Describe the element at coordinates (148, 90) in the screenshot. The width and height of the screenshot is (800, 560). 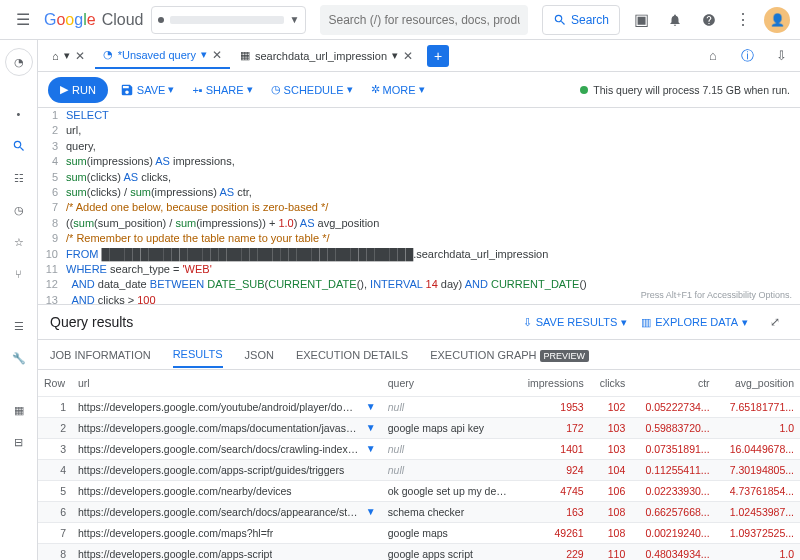
I see `save-button: SAVE ▾` at that location.